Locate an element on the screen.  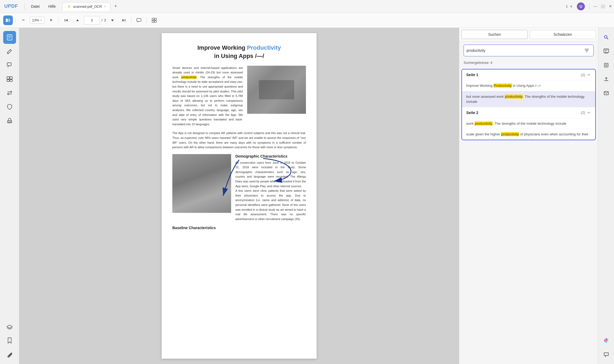
results-count: Suchergebnisse: 4 is located at coordinates (528, 63).